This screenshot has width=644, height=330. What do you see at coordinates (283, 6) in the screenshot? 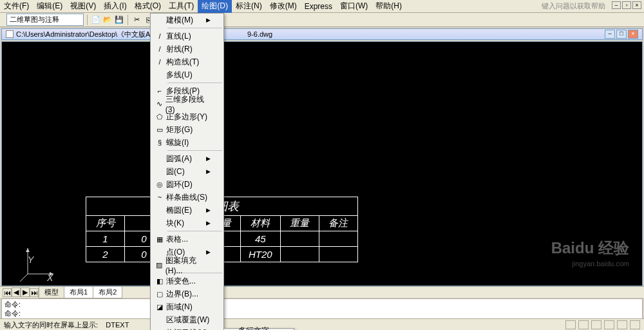
I see `menu-modify: 修改(M)` at bounding box center [283, 6].